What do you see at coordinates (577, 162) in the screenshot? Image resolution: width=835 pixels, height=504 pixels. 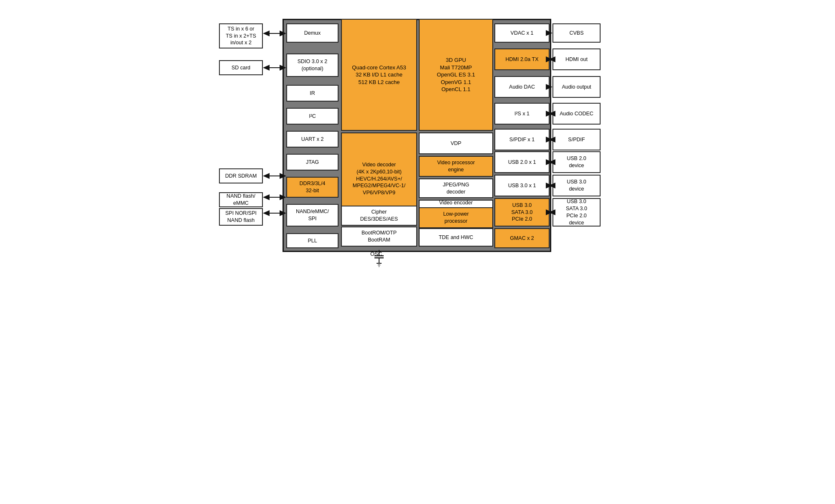 I see `ext-usb2-device: USB 2.0device` at bounding box center [577, 162].